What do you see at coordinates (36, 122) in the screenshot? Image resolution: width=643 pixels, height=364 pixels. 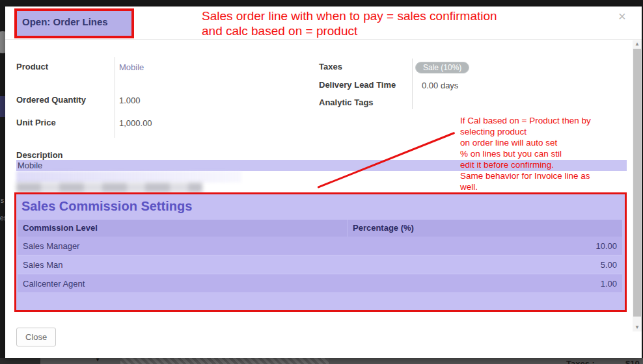 I see `unit-price-label: Unit Price` at bounding box center [36, 122].